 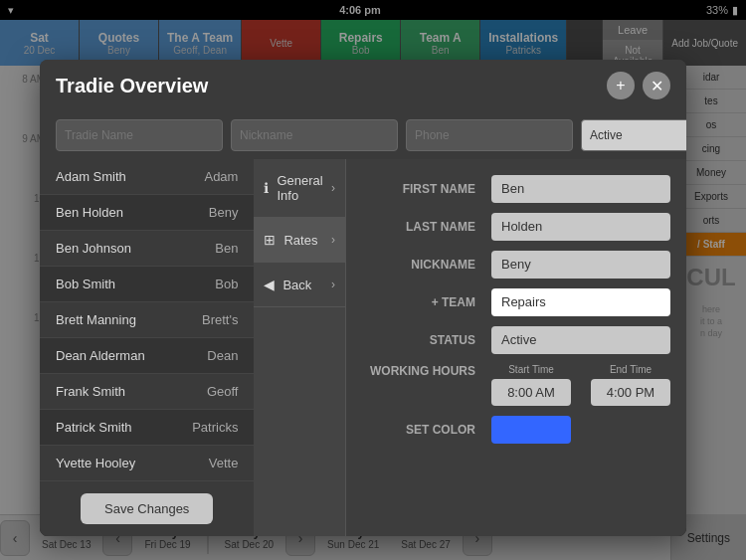 What do you see at coordinates (581, 340) in the screenshot?
I see `status-value: Active` at bounding box center [581, 340].